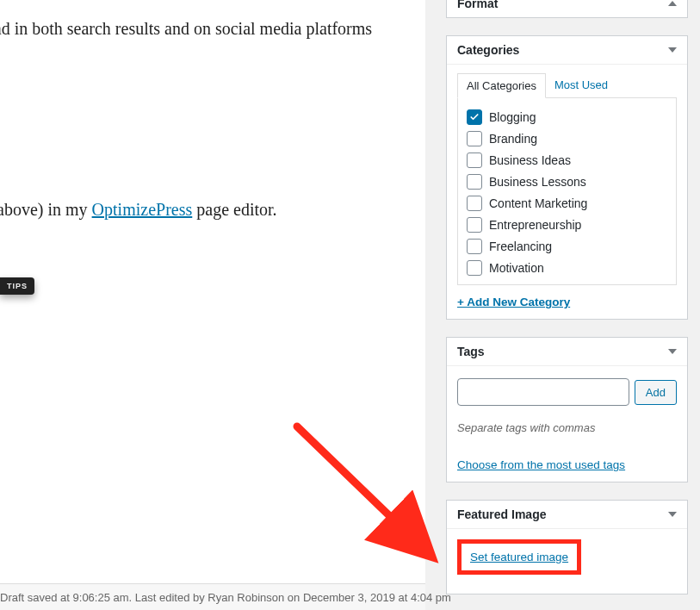 The width and height of the screenshot is (700, 610). What do you see at coordinates (543, 392) in the screenshot?
I see `tags-input` at bounding box center [543, 392].